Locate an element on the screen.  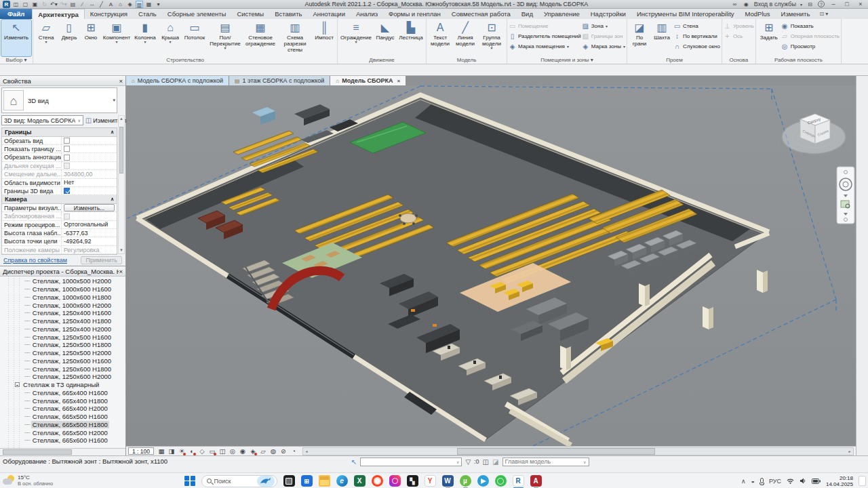
ribbon-tab: Конструкция is located at coordinates (108, 14).